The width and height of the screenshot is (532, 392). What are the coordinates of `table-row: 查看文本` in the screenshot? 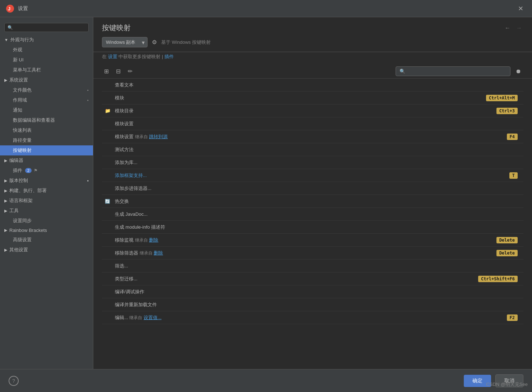 It's located at (313, 85).